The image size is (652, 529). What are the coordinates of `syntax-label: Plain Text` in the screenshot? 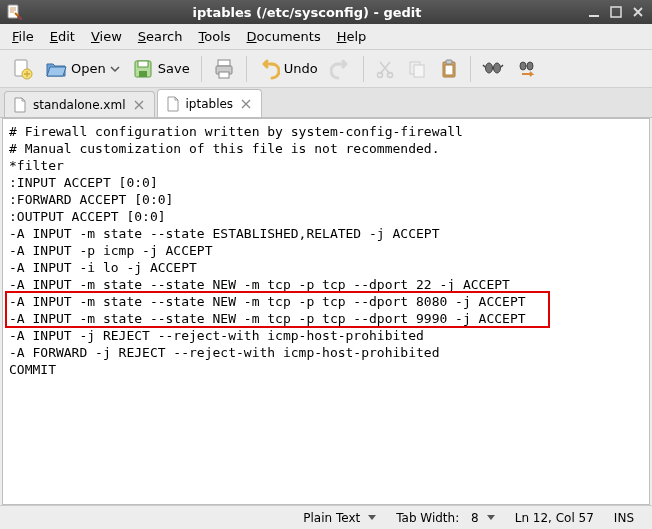 It's located at (332, 518).